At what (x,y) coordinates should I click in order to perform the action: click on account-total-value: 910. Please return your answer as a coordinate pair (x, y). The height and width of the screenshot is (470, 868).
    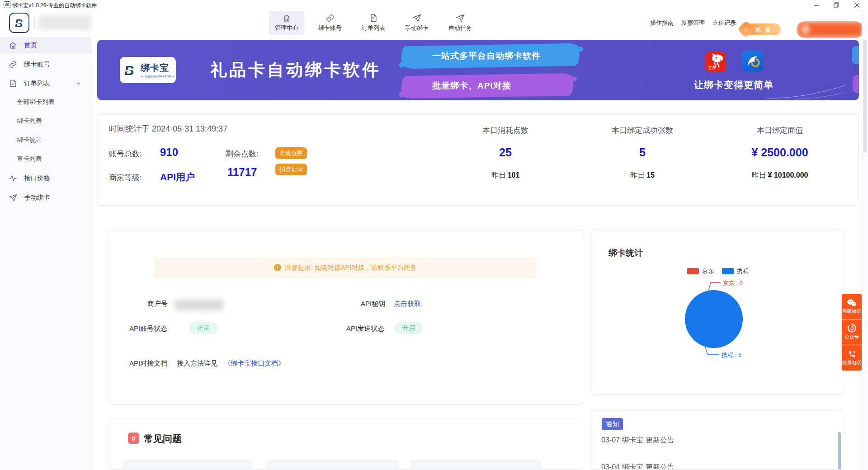
    Looking at the image, I should click on (169, 152).